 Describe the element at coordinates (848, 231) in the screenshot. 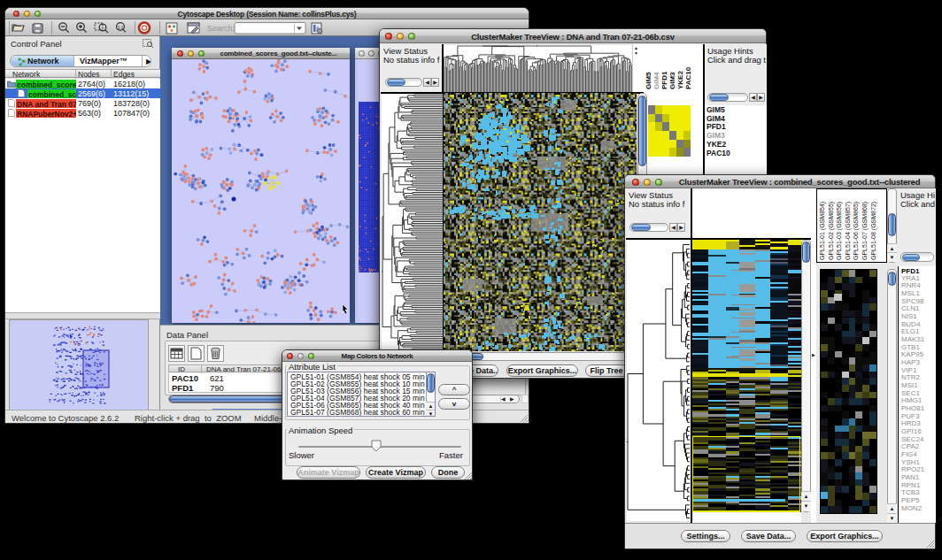

I see `svg-text: GPL51-04 (GSM857)` at that location.